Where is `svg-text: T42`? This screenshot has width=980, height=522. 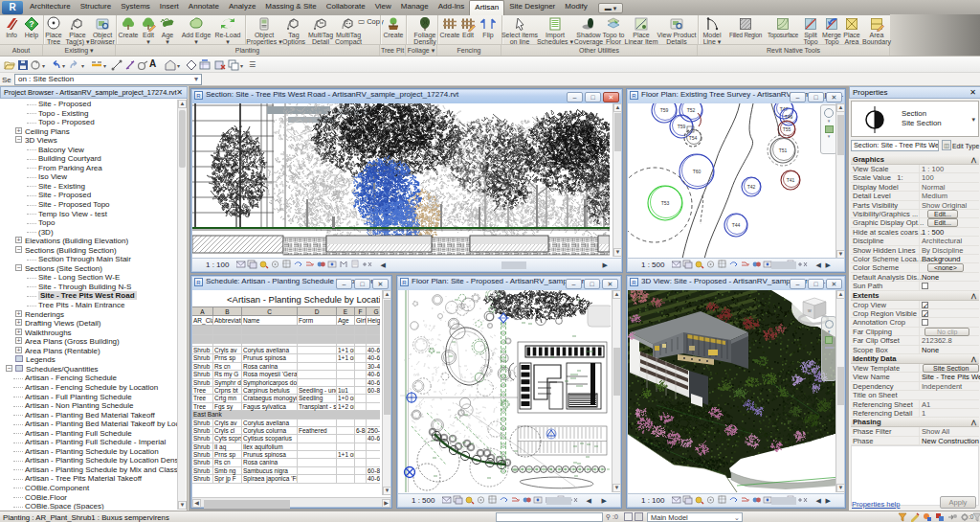 svg-text: T42 is located at coordinates (752, 187).